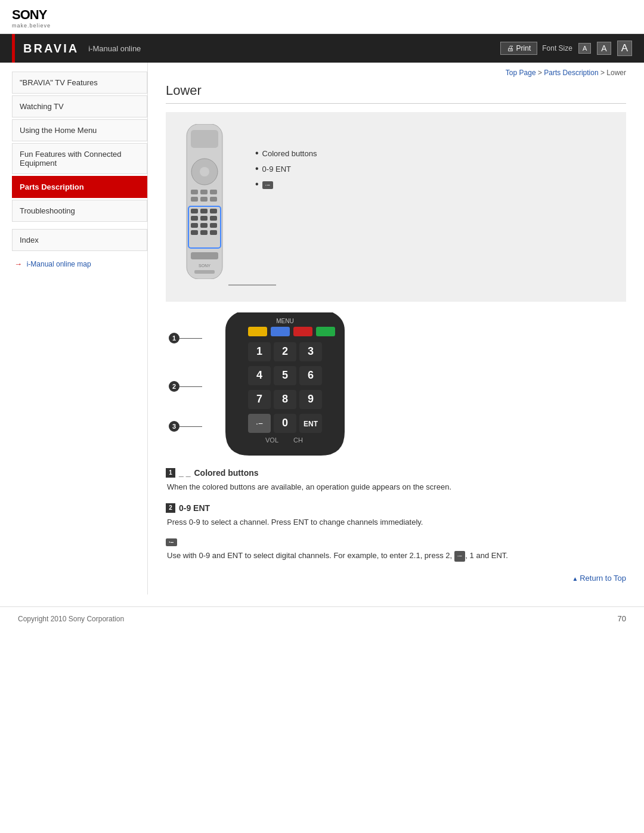  I want to click on sidebar-item-troubleshooting: Troubleshooting, so click(80, 211).